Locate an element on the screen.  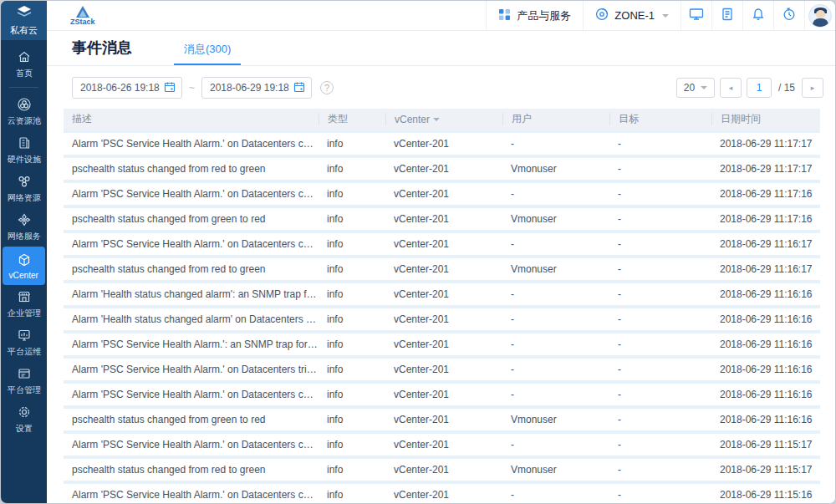
sidebar-item-hardware: 硬件设施 is located at coordinates (23, 150).